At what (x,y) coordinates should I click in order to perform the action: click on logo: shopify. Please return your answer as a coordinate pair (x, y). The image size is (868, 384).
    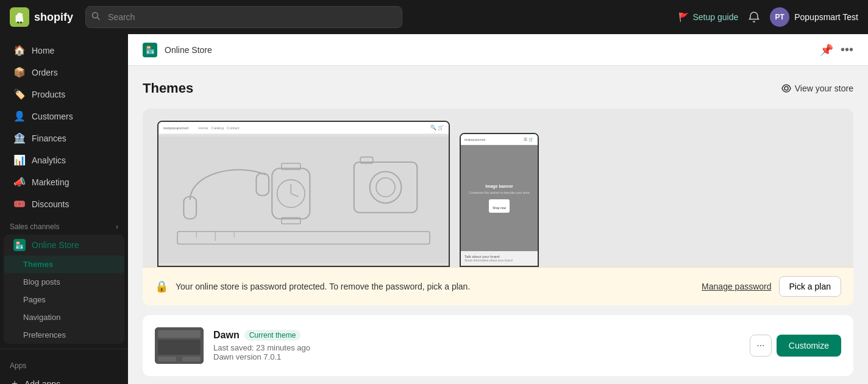
    Looking at the image, I should click on (41, 17).